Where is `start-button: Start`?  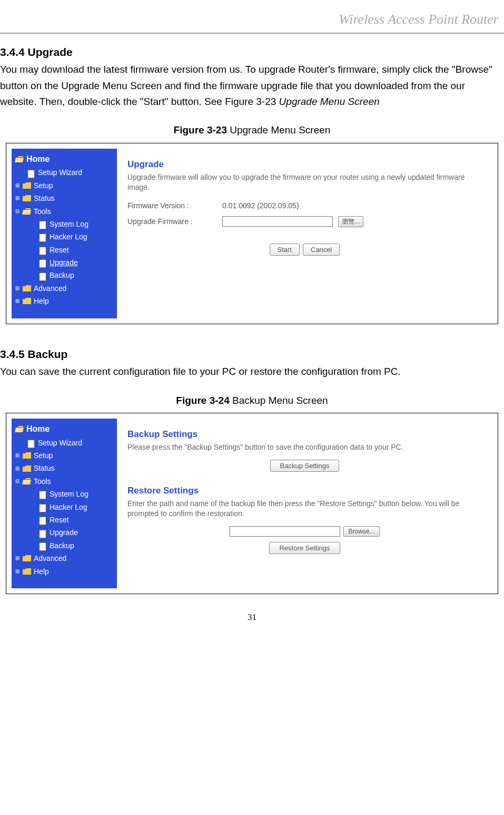 start-button: Start is located at coordinates (284, 250).